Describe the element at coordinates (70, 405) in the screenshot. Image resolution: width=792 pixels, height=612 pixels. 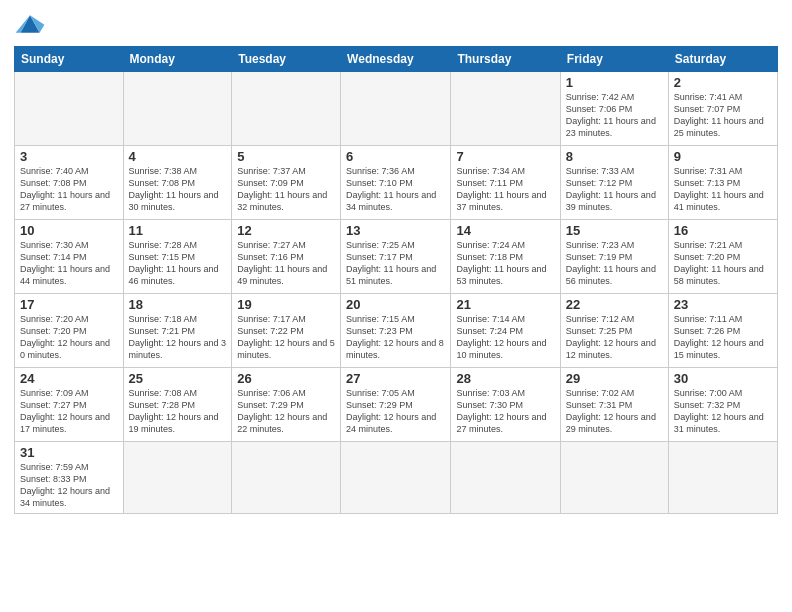
I see `calendar-cell: 24Sunrise: 7:09 AM Sunset: 7:27 PM Dayli…` at that location.